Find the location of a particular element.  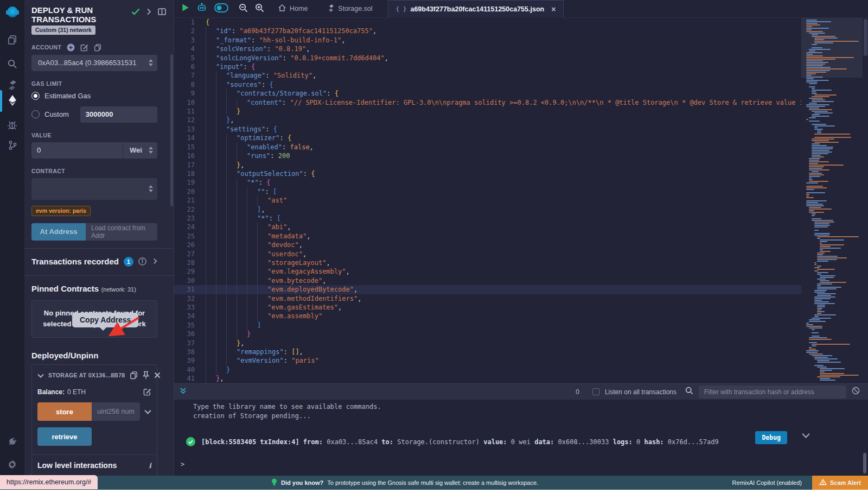

editor-line: 16"runs": 200 is located at coordinates (488, 156).